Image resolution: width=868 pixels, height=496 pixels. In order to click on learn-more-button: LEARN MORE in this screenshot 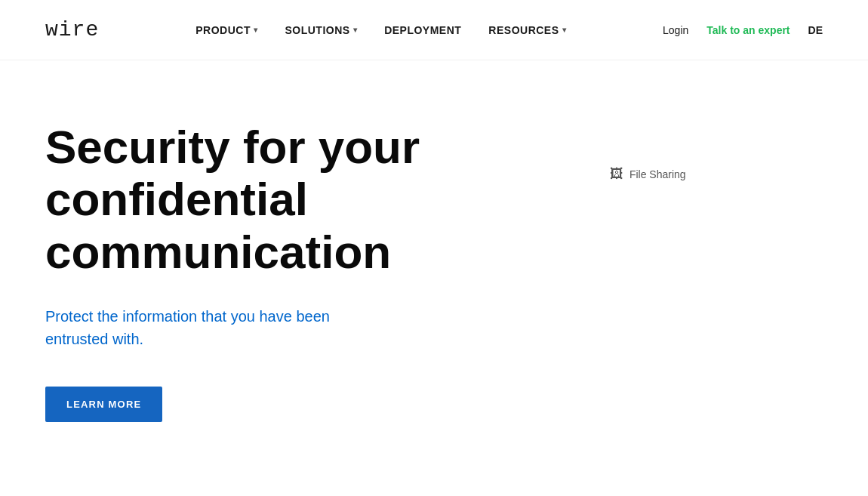, I will do `click(104, 405)`.